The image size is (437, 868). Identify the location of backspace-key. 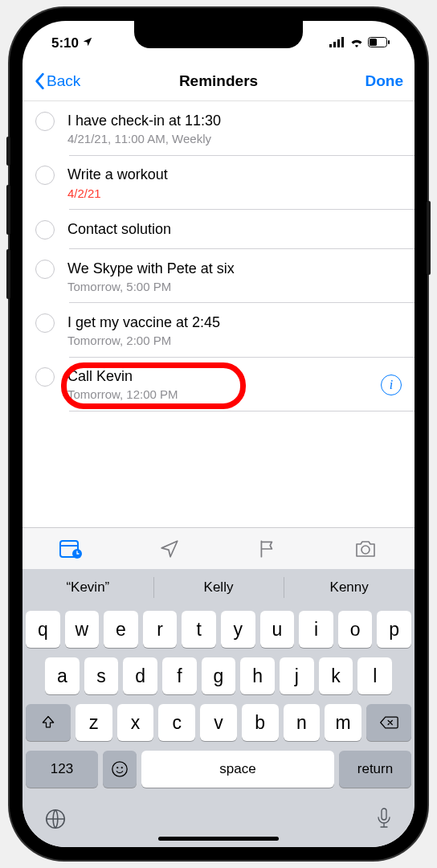
(389, 723).